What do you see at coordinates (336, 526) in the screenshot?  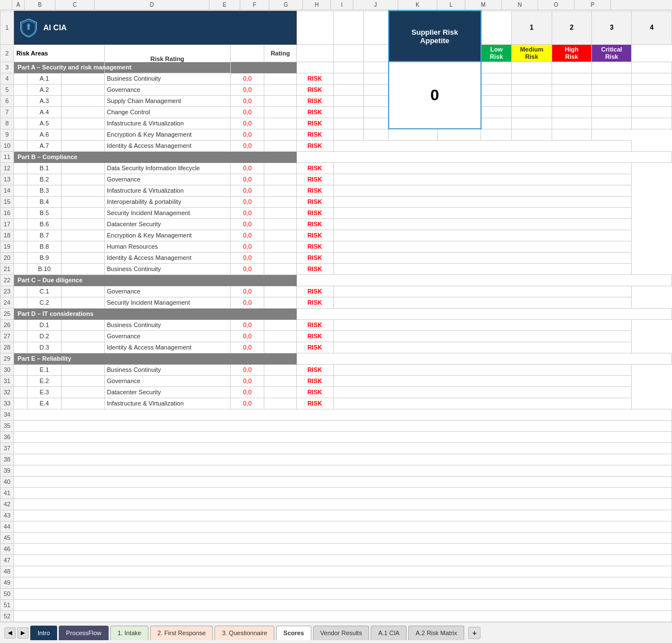 I see `row-44: 44` at bounding box center [336, 526].